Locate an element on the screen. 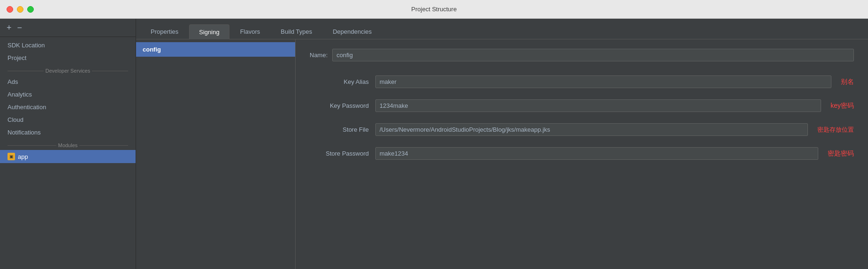 The height and width of the screenshot is (269, 868). minimize-button is located at coordinates (20, 9).